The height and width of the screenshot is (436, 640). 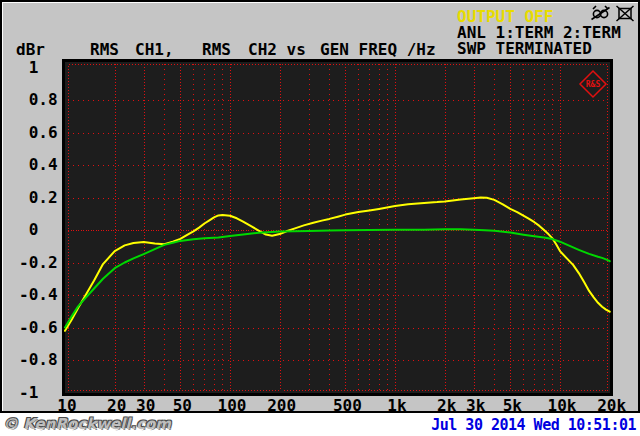 I want to click on x-tick-label: 50, so click(x=182, y=406).